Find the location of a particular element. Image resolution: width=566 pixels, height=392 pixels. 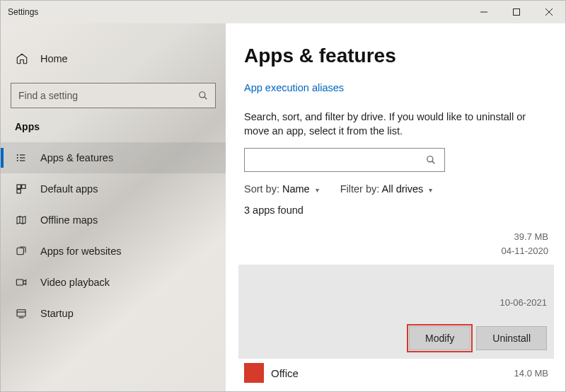

sort-by-dropdown: Sort by: Name ▾ is located at coordinates (282, 189).